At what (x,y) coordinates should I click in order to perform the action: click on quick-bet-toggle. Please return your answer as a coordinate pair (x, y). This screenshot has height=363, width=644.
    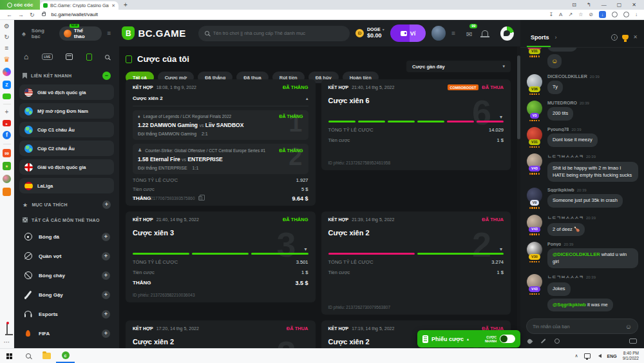
    Looking at the image, I should click on (507, 339).